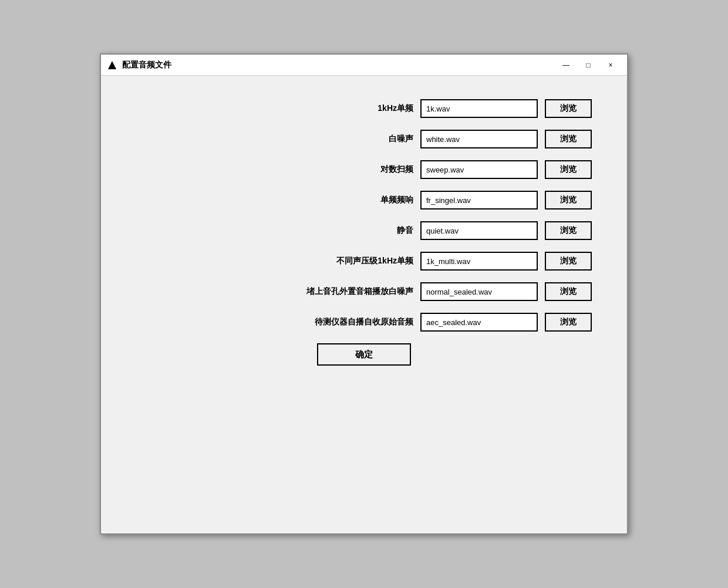 Image resolution: width=728 pixels, height=588 pixels. I want to click on input-normal-sealed, so click(479, 292).